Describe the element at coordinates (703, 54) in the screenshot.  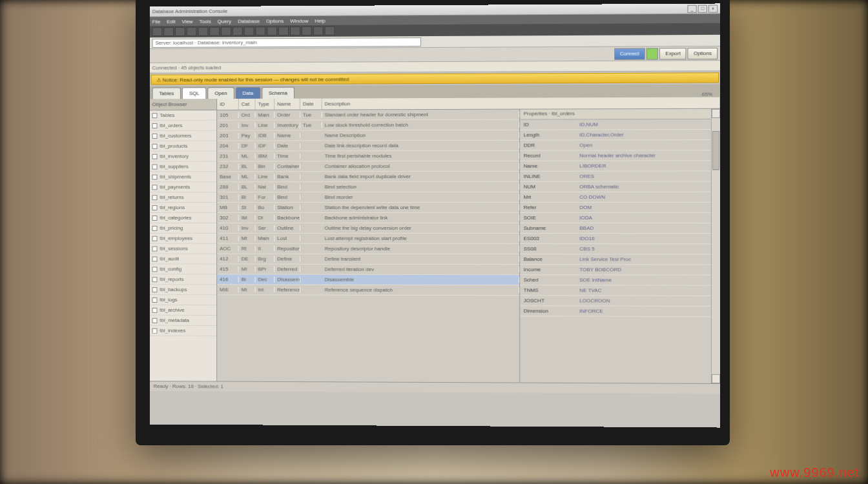
I see `options-button: Options` at that location.